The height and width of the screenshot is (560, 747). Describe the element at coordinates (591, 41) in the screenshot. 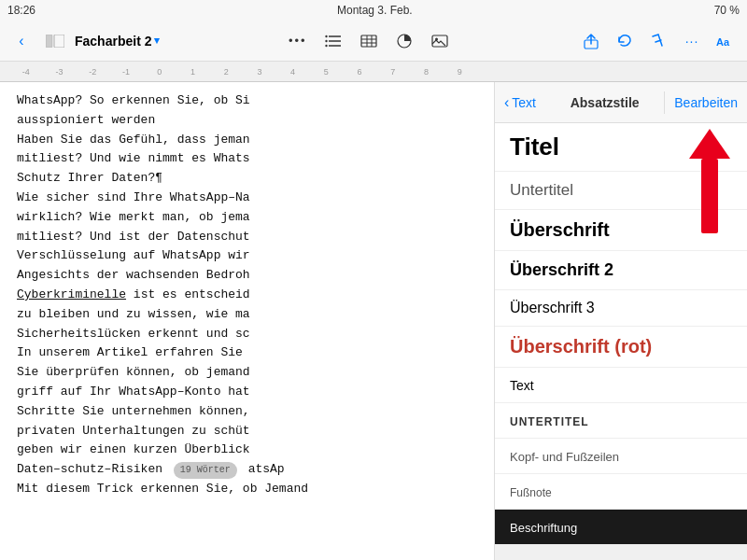

I see `share-button` at that location.